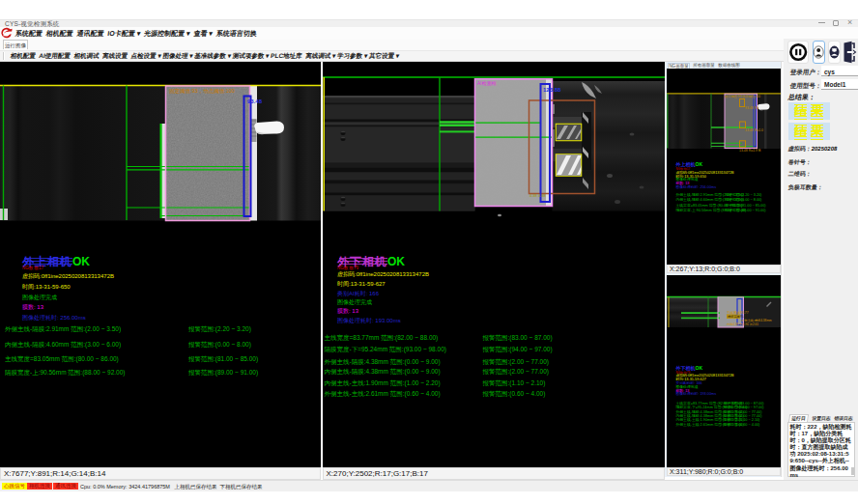  Describe the element at coordinates (750, 150) in the screenshot. I see `svg-text: 13.48 Ra1.9 B` at that location.